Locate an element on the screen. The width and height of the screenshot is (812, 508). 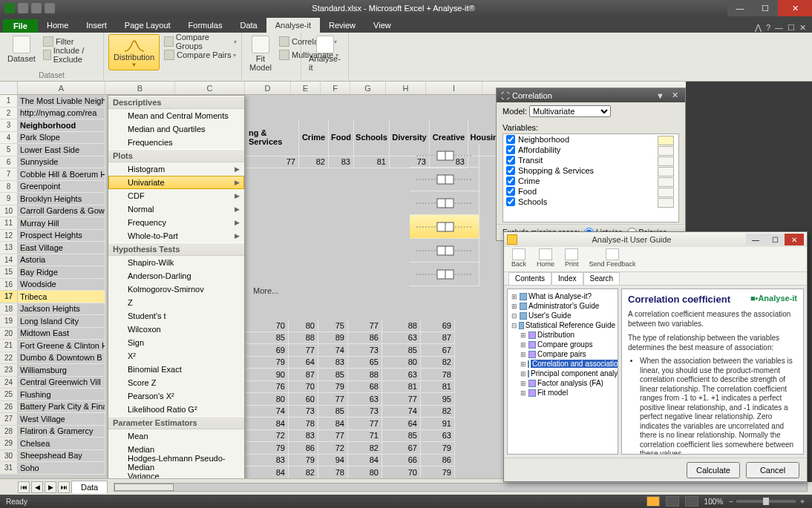
row-header: 29 is located at coordinates (9, 443).